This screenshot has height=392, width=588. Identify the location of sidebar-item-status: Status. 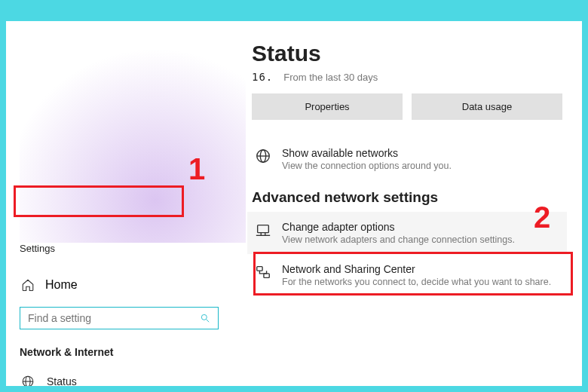
(119, 375).